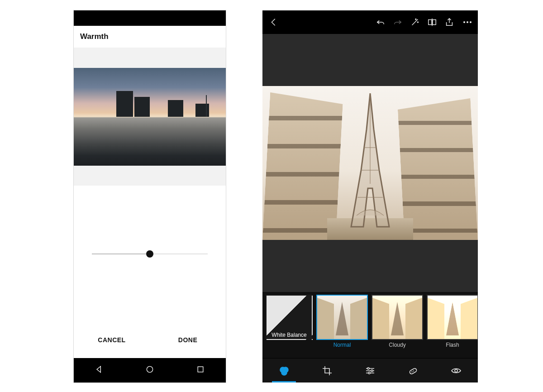  What do you see at coordinates (150, 18) in the screenshot?
I see `status-bar` at bounding box center [150, 18].